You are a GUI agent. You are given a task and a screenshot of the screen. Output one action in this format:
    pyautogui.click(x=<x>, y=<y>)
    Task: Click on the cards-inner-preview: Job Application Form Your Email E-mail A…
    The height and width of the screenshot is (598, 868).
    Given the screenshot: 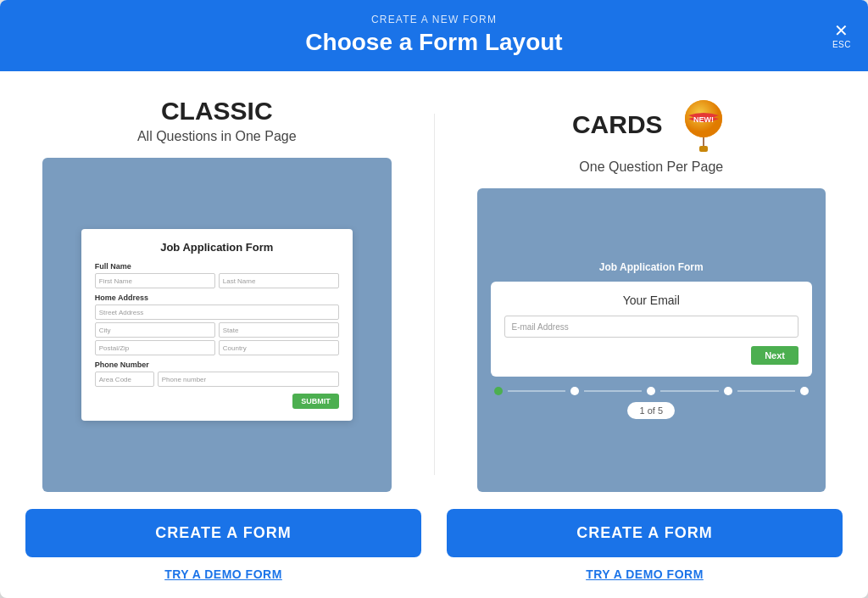 What is the action you would take?
    pyautogui.click(x=652, y=340)
    